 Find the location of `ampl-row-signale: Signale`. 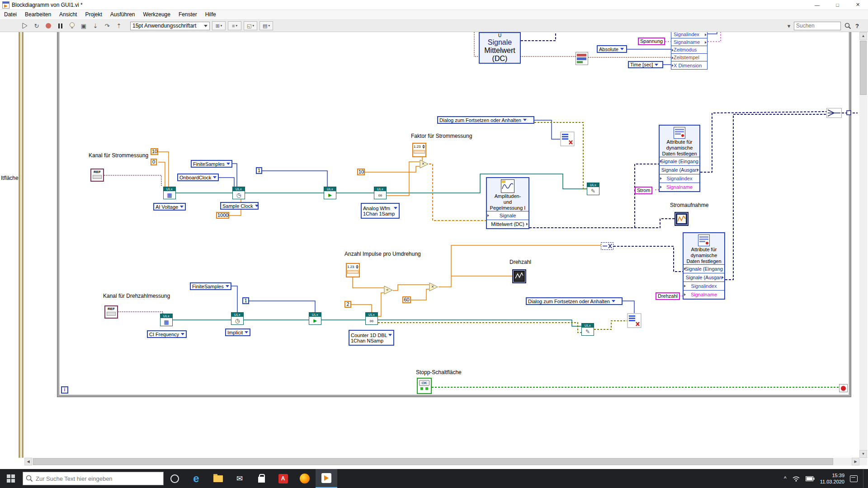

ampl-row-signale: Signale is located at coordinates (508, 215).